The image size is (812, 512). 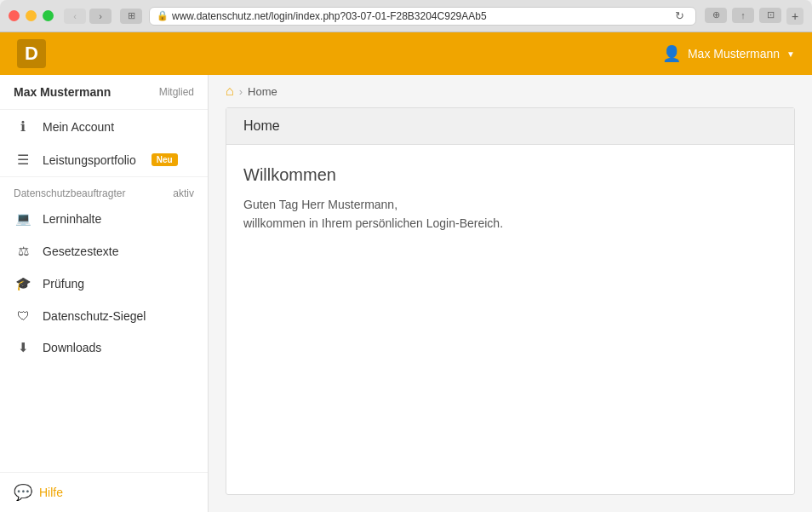 I want to click on sidebar-role: Mitglied, so click(x=177, y=92).